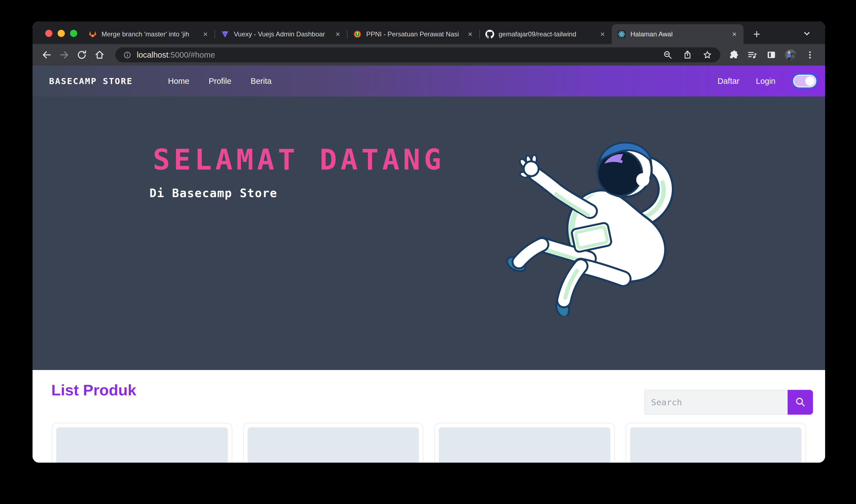  Describe the element at coordinates (73, 33) in the screenshot. I see `zoom-window-button` at that location.